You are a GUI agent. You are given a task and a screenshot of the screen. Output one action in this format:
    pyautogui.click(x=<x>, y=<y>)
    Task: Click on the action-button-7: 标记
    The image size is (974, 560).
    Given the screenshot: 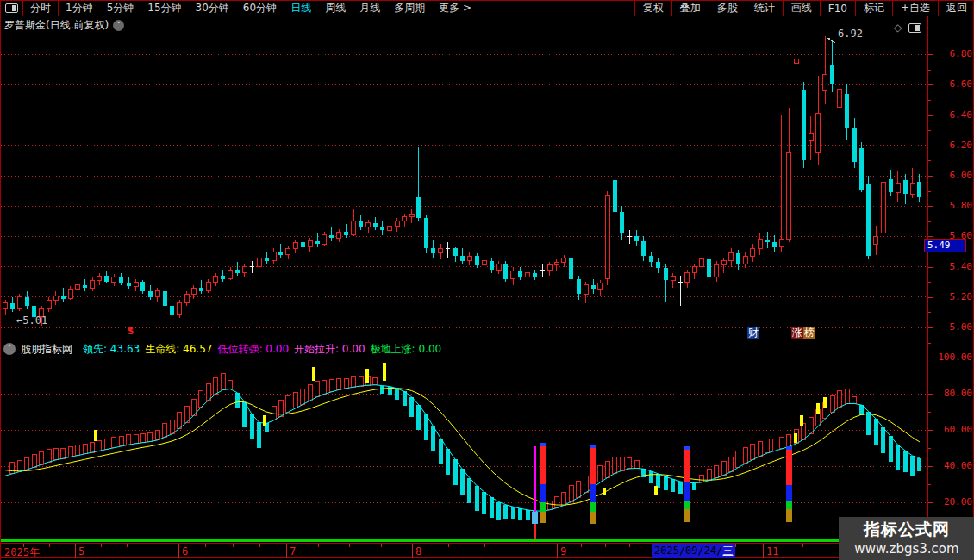 What is the action you would take?
    pyautogui.click(x=874, y=9)
    